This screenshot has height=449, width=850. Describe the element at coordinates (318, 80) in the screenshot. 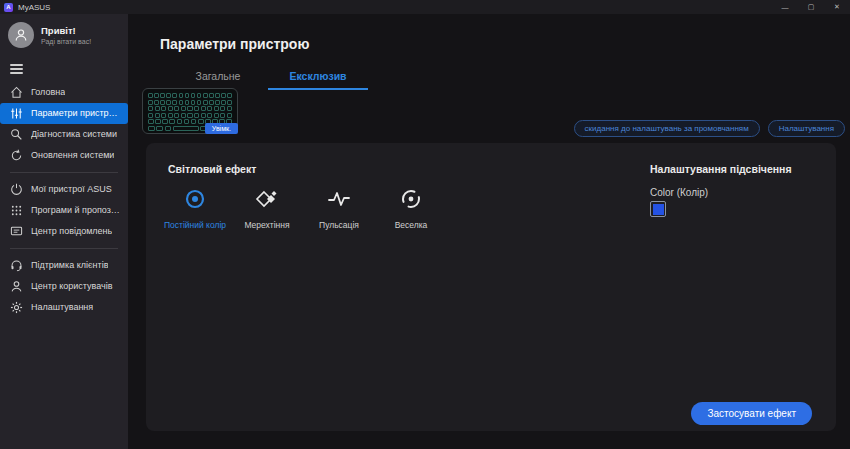

I see `tab-exclusive: Ексклюзив` at that location.